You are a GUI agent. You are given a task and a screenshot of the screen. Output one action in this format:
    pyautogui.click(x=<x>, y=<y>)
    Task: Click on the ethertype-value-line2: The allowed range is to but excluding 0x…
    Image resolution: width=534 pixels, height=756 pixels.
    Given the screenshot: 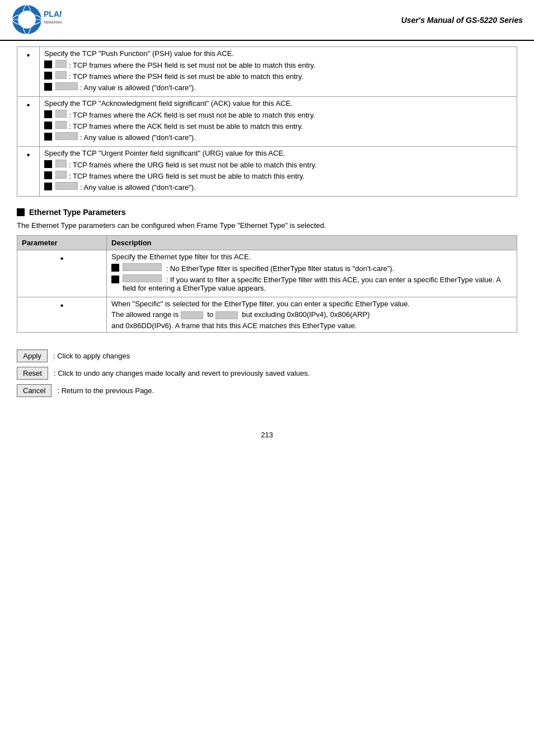 What is the action you would take?
    pyautogui.click(x=312, y=315)
    